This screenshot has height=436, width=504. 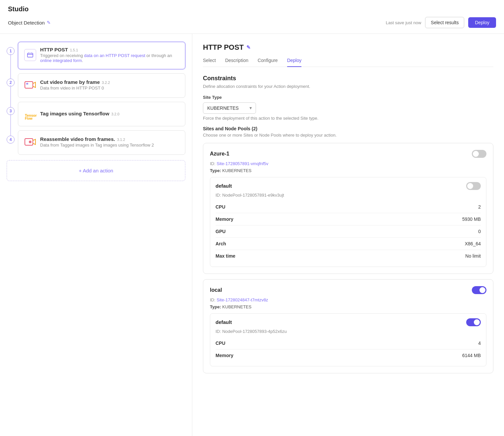 I want to click on node-pool-id: ID: NodePool-1728057893-4p52x6zu, so click(x=348, y=332).